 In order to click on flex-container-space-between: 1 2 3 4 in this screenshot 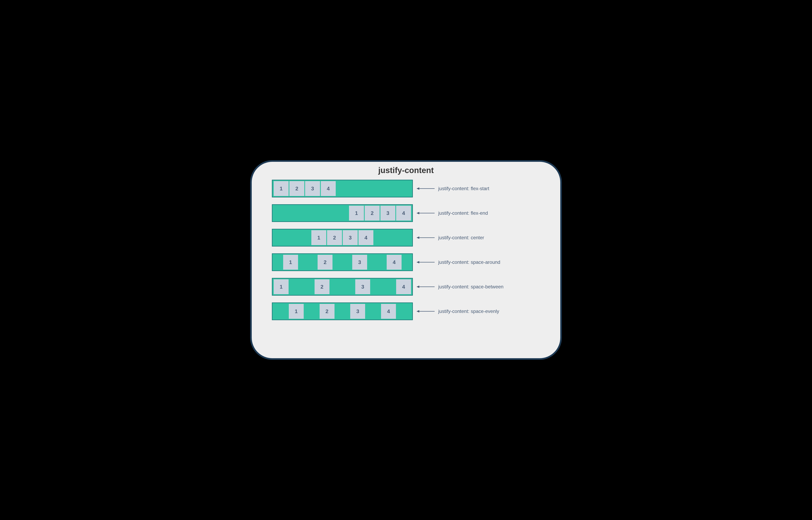, I will do `click(343, 287)`.